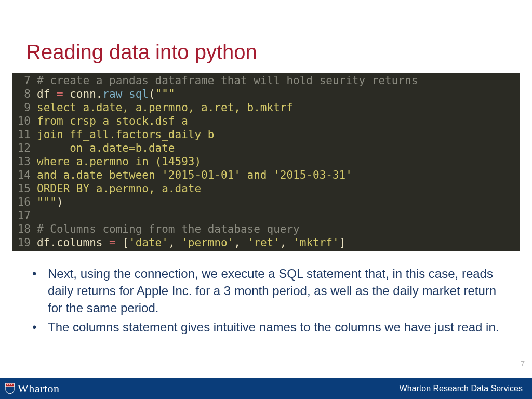 The height and width of the screenshot is (399, 532). I want to click on code-line: 17, so click(266, 216).